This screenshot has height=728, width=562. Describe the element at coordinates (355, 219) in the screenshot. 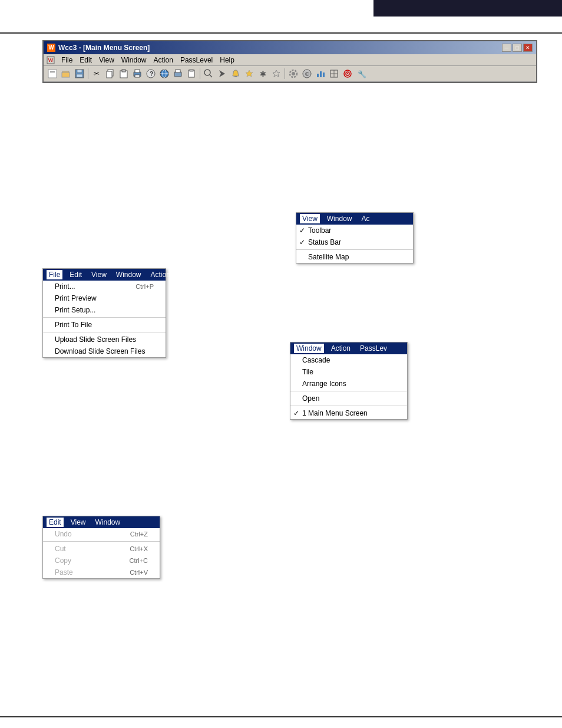

I see `view-menu-header: View Window Ac` at that location.